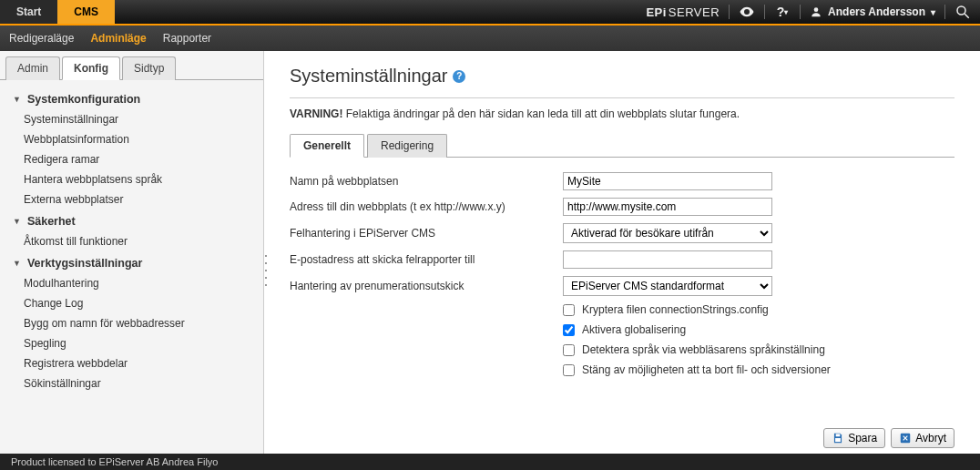 The width and height of the screenshot is (980, 470). What do you see at coordinates (541, 114) in the screenshot?
I see `warning-rest: Felaktiga ändringar på den här sidan kan…` at bounding box center [541, 114].